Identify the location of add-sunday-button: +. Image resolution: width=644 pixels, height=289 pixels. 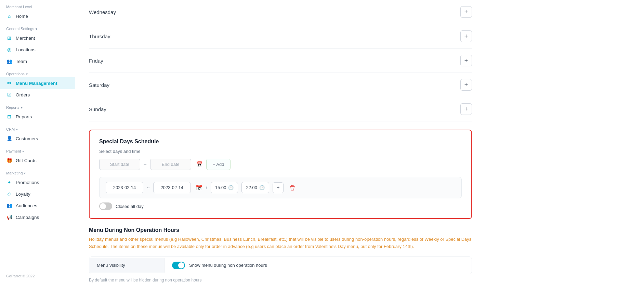
(466, 109).